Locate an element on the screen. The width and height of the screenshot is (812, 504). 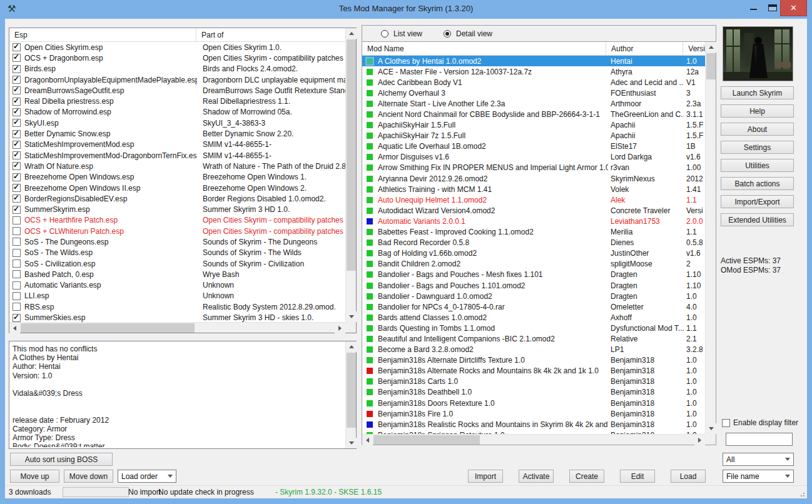
version-column-header: Versi is located at coordinates (694, 49).